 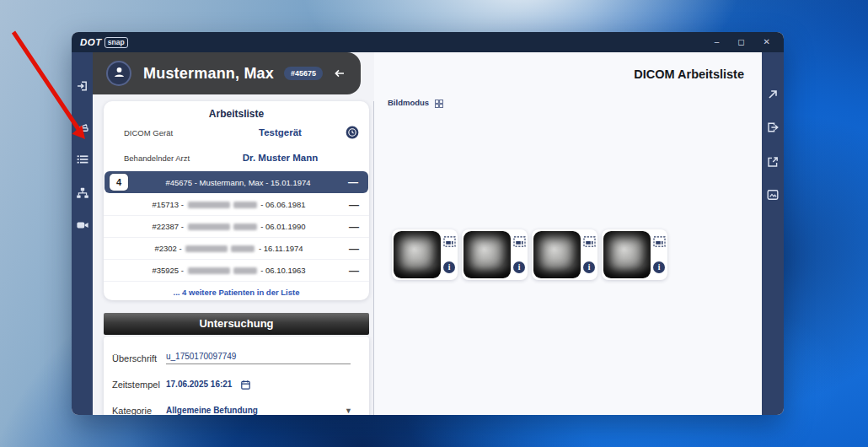 I want to click on panel-divider, so click(x=374, y=258).